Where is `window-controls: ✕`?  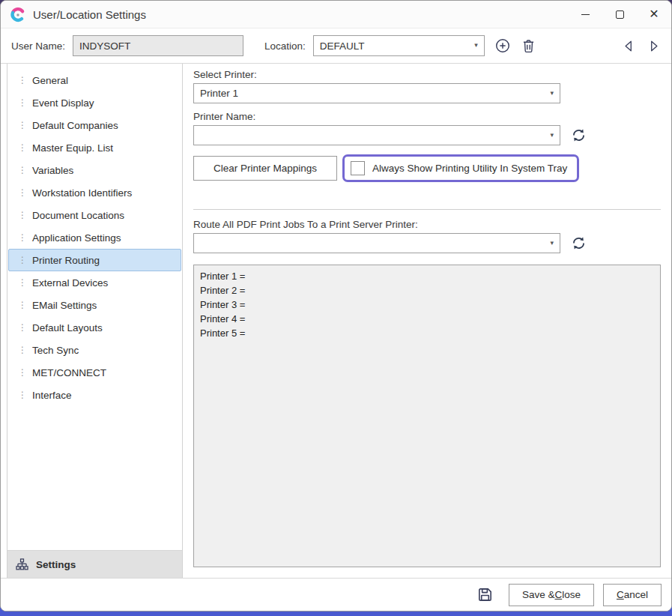 window-controls: ✕ is located at coordinates (620, 14).